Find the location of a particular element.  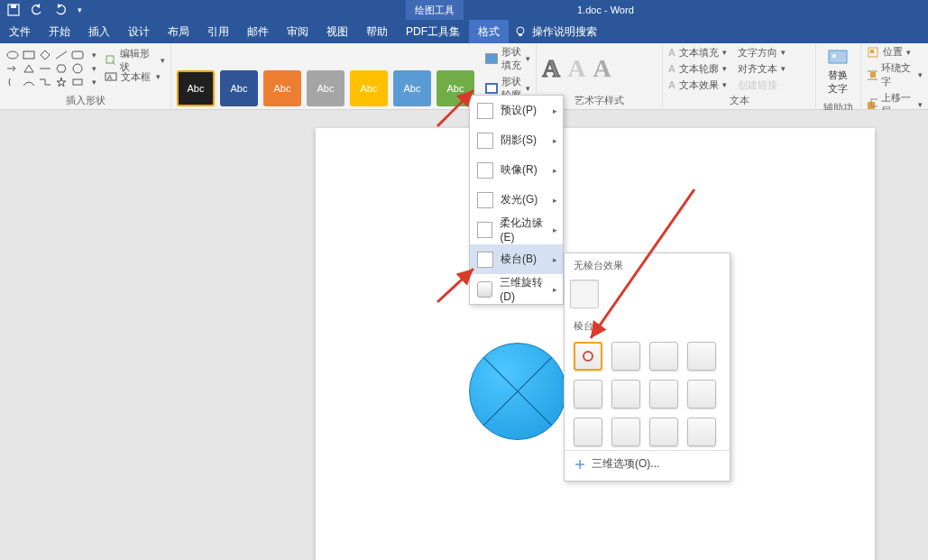

menu-item-preset-label: 预设(P) is located at coordinates (519, 110).